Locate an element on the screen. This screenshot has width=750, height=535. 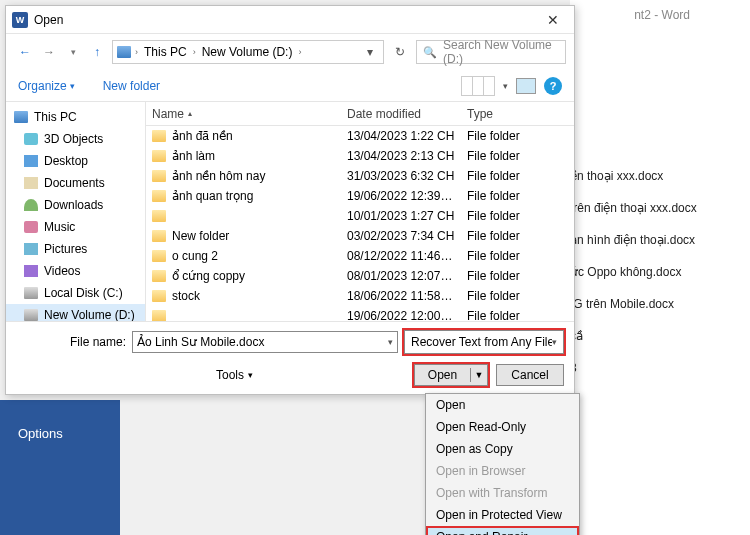
file-row: ảnh làm13/04/2023 2:13 CHFile folder is located at coordinates (360, 156).